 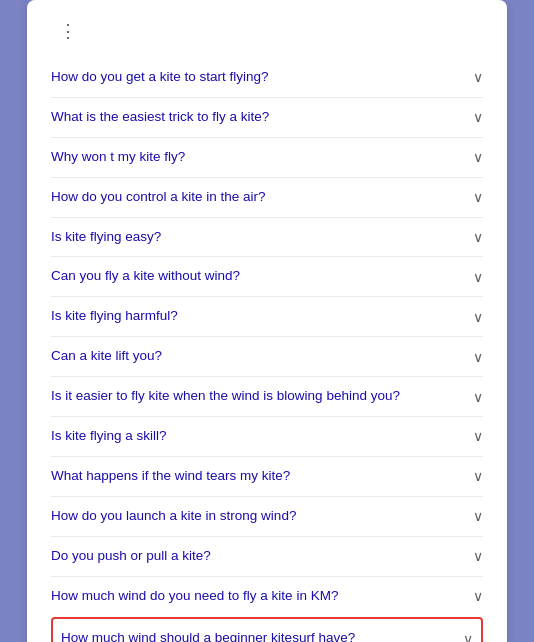 I want to click on faq-item: What is the easiest trick to fly a kite?…, so click(x=267, y=118).